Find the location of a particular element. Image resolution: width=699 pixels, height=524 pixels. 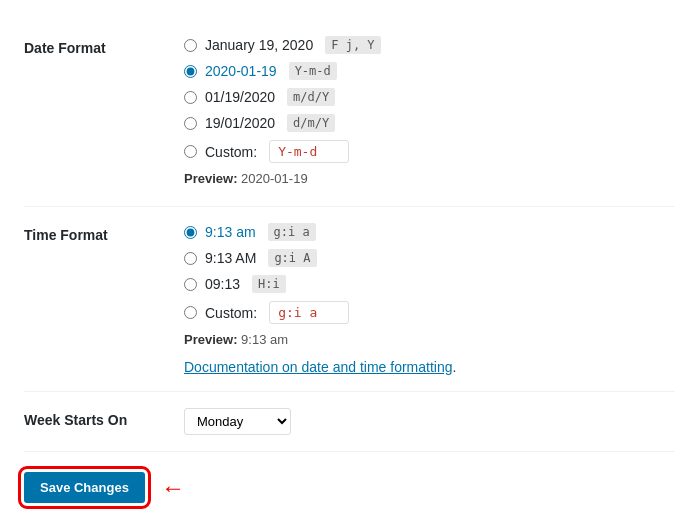

time-label-3: 09:13 is located at coordinates (222, 284).